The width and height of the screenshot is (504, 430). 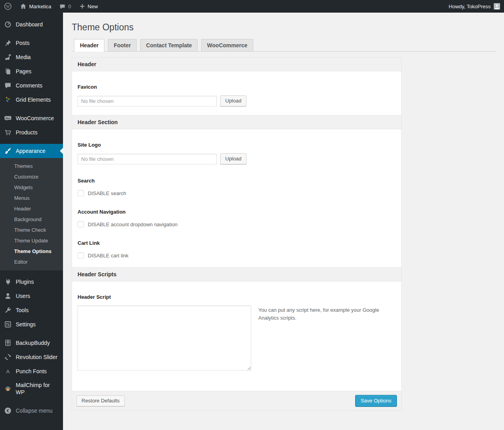 I want to click on sidebar-item-revolution-slider: Revolution Slider, so click(x=32, y=357).